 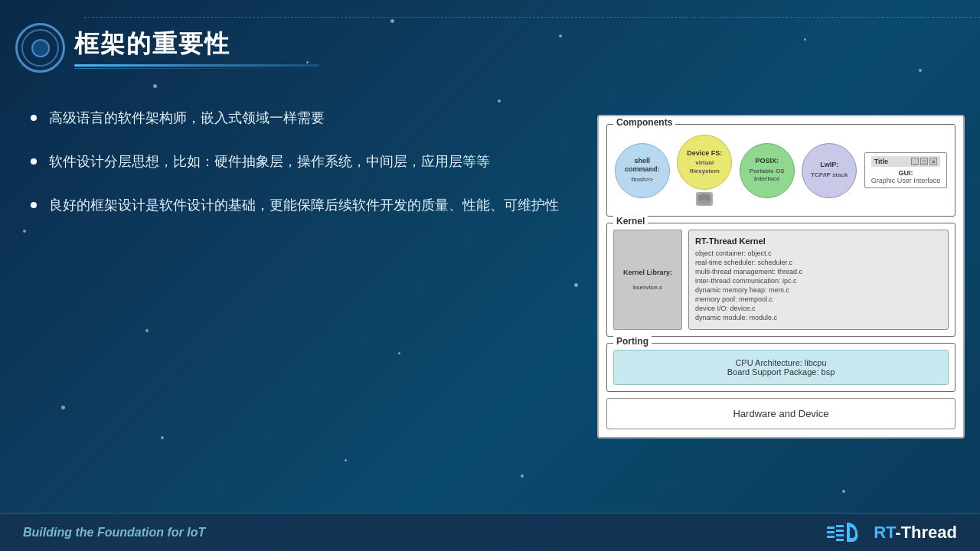 I want to click on kernel-title: RT-Thread Kernel, so click(x=818, y=241).